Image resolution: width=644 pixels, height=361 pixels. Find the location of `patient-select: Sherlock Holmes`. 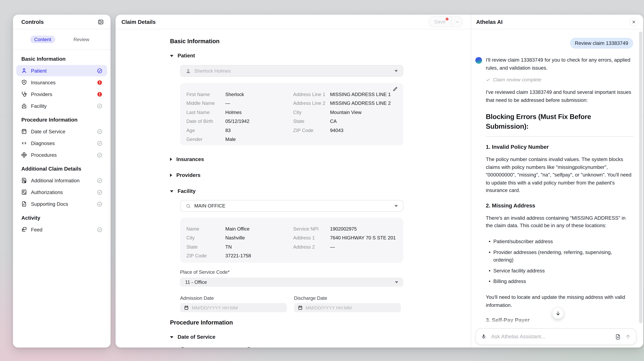

patient-select: Sherlock Holmes is located at coordinates (292, 71).